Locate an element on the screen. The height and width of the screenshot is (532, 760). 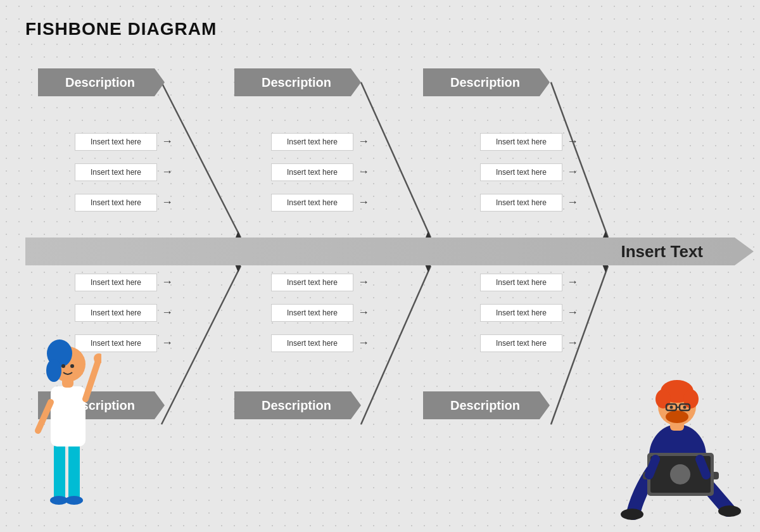
desc-bot-right: Description is located at coordinates (486, 405).